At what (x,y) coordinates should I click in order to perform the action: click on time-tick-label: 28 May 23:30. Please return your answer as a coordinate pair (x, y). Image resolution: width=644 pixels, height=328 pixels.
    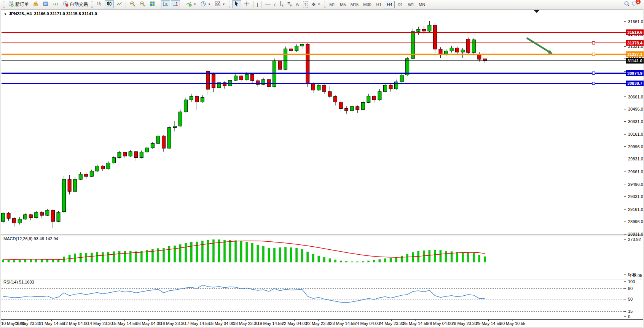
    Looking at the image, I should click on (464, 323).